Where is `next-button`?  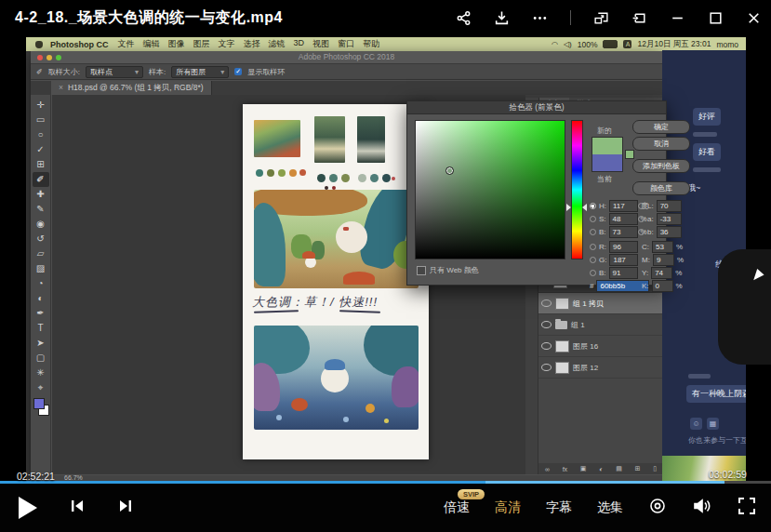
next-button is located at coordinates (126, 508).